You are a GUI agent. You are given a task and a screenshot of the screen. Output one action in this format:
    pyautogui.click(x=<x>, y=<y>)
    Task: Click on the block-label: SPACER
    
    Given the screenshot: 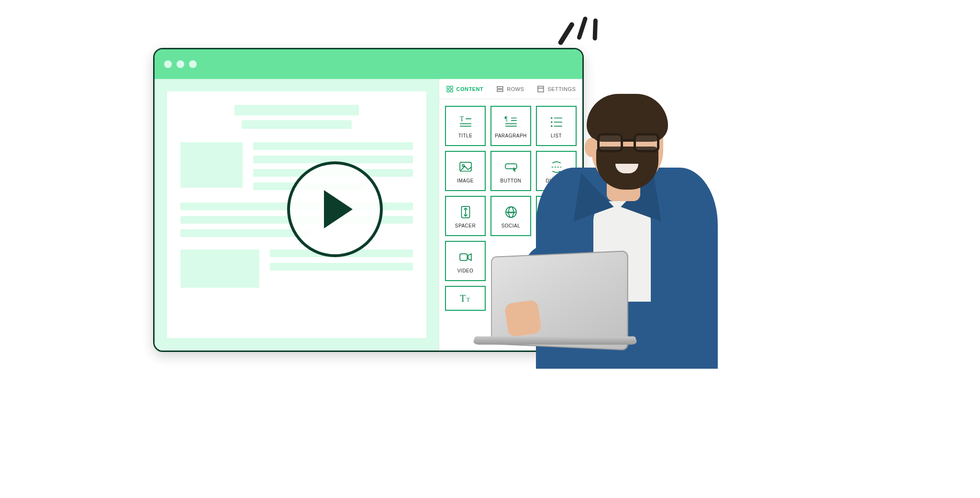 What is the action you would take?
    pyautogui.click(x=465, y=226)
    